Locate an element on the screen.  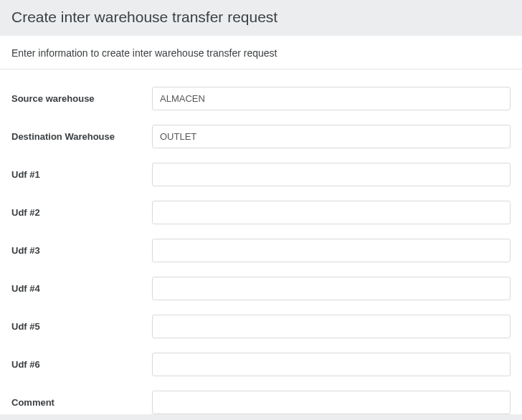
row-udf6: Udf #6 is located at coordinates (261, 364).